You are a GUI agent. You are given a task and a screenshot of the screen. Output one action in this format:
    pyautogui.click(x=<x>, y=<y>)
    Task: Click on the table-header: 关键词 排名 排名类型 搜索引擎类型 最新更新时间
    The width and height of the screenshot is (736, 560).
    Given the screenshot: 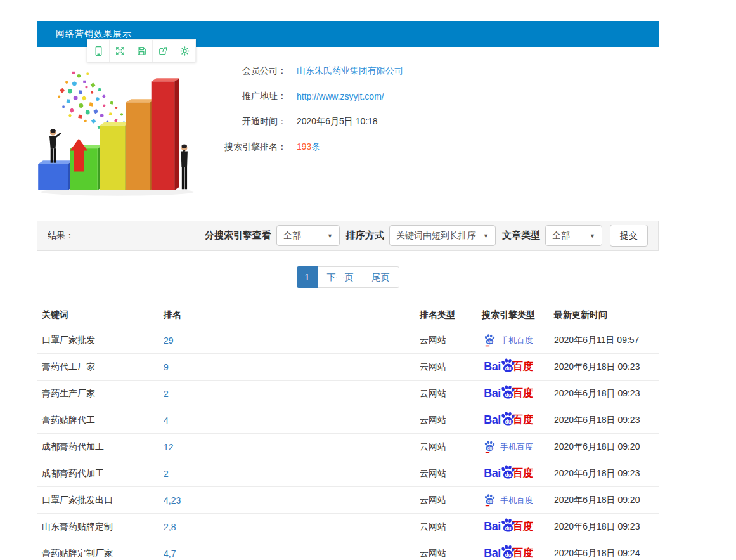 What is the action you would take?
    pyautogui.click(x=347, y=315)
    